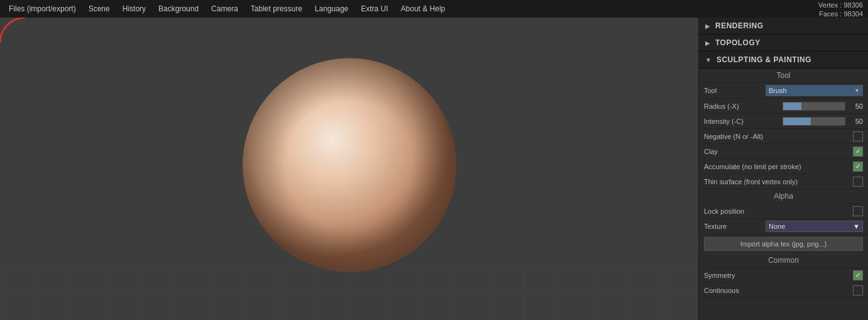  I want to click on intensity-slider-fill, so click(797, 121).